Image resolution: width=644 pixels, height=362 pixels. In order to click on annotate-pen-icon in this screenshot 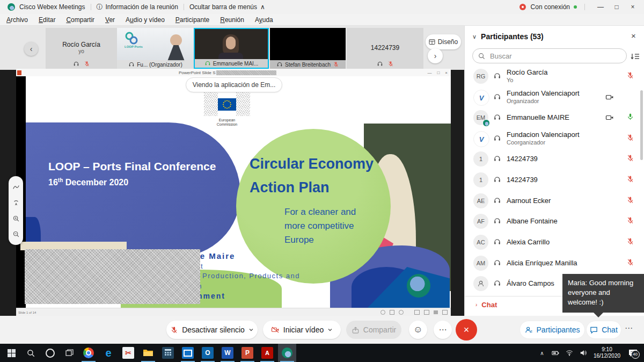, I will do `click(16, 187)`.